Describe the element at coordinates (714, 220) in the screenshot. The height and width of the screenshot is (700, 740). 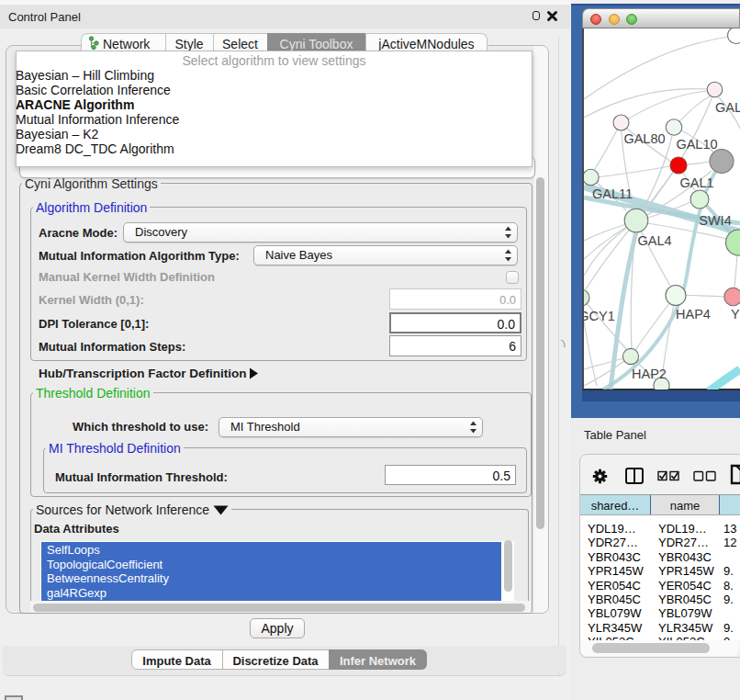
I see `svg-text: SWI4` at that location.